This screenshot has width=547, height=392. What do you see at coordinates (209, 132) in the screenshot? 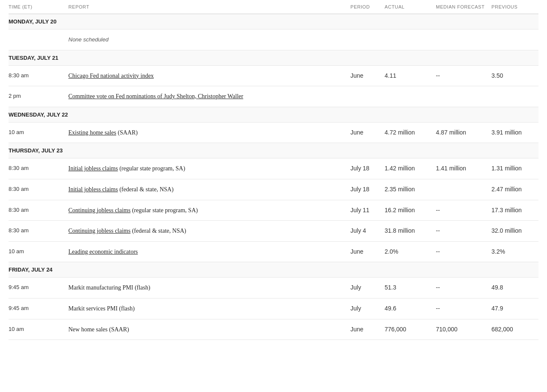
I see `cell-report: Existing home sales (SAAR)` at bounding box center [209, 132].